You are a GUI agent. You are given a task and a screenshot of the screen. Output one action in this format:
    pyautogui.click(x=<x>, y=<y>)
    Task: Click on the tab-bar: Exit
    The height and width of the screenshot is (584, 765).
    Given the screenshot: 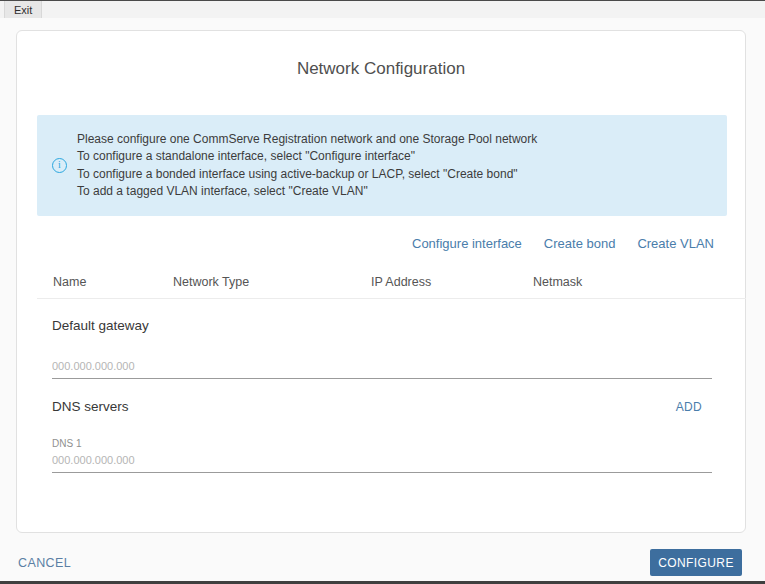 What is the action you would take?
    pyautogui.click(x=382, y=10)
    